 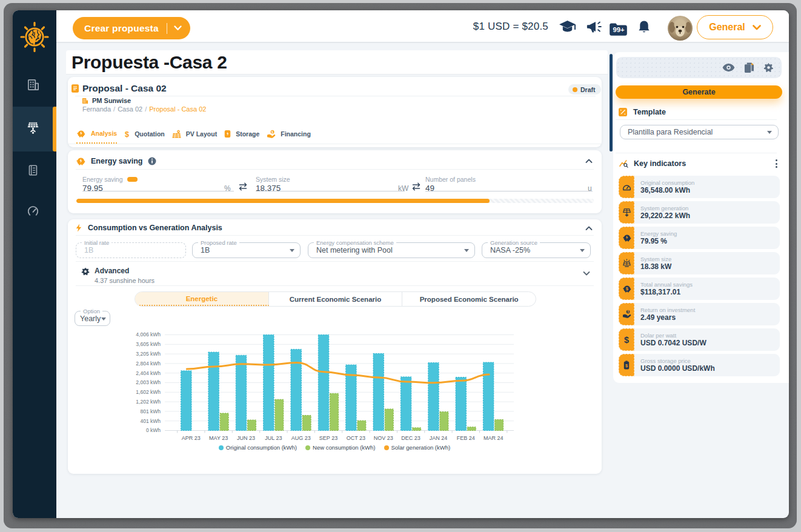 What do you see at coordinates (218, 438) in the screenshot?
I see `x-tick-label: MAY 23` at bounding box center [218, 438].